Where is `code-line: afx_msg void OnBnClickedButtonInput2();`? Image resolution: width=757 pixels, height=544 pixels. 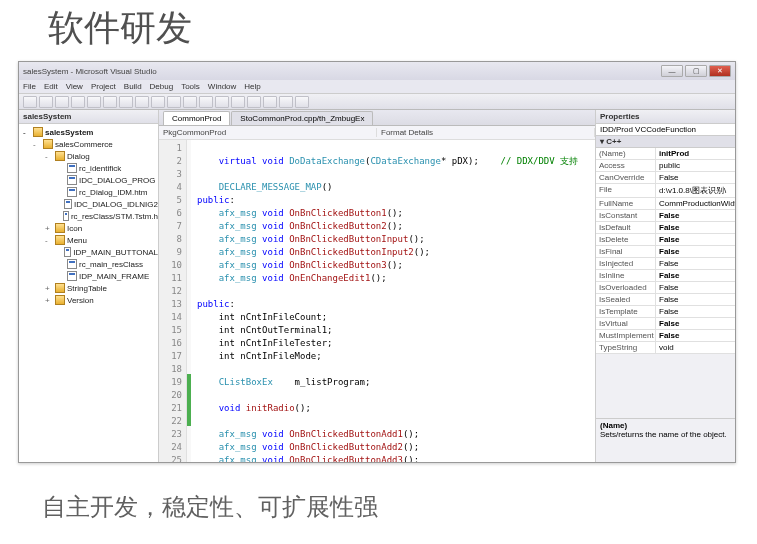
code-line: afx_msg void OnBnClickedButtonInput2(); is located at coordinates (396, 252).